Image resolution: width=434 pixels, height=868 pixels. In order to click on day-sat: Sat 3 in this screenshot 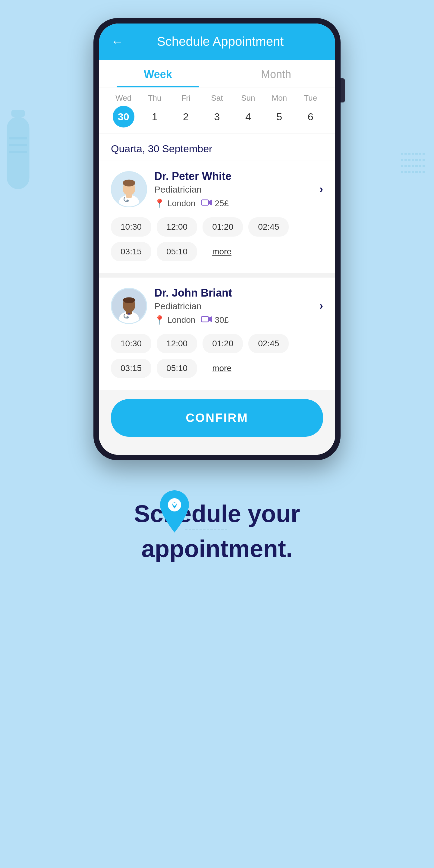, I will do `click(217, 111)`.